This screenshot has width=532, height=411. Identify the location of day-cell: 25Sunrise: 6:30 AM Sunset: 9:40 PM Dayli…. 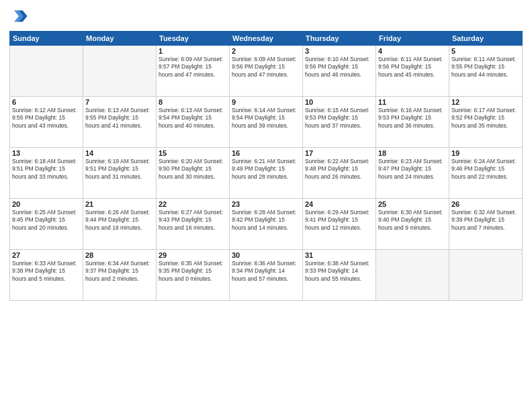
(412, 224).